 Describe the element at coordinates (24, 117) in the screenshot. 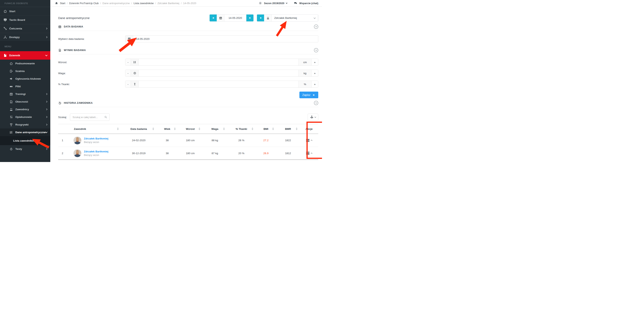

I see `sidebar-item-label: Opiekunowie` at that location.